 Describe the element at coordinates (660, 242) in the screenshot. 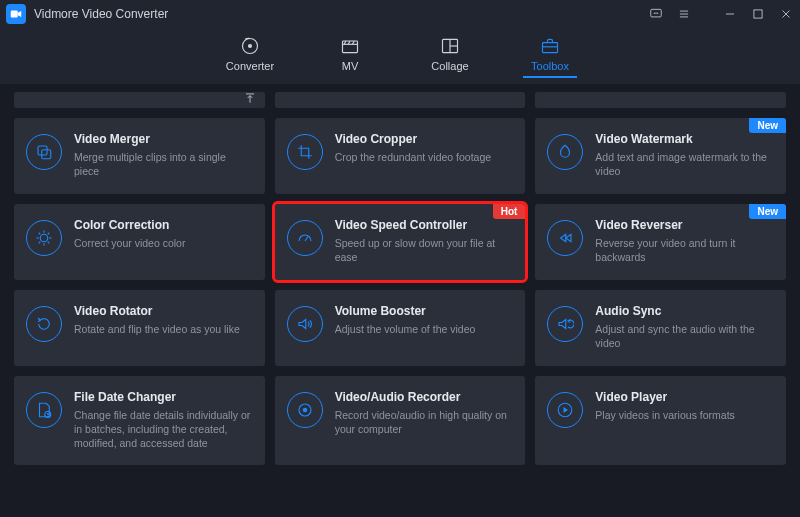

I see `card-video-reverser: New Video Reverser Reverse your video an…` at that location.